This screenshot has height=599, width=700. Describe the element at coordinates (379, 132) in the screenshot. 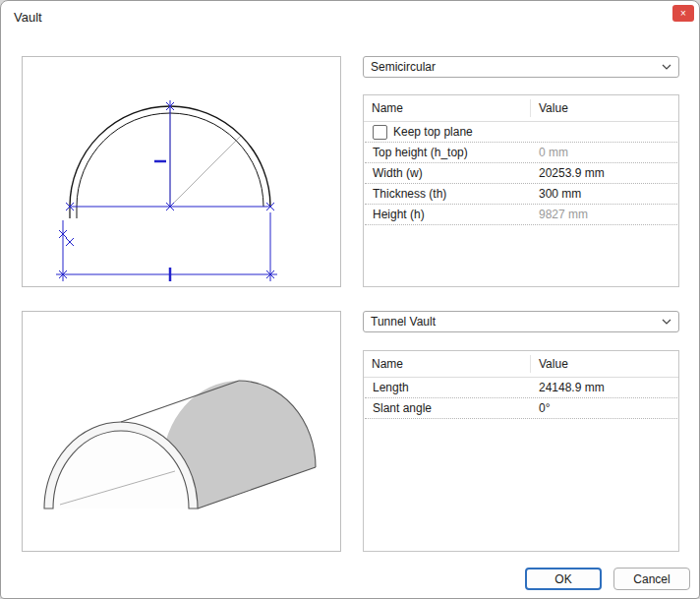

I see `keep-top-plane-checkbox` at that location.